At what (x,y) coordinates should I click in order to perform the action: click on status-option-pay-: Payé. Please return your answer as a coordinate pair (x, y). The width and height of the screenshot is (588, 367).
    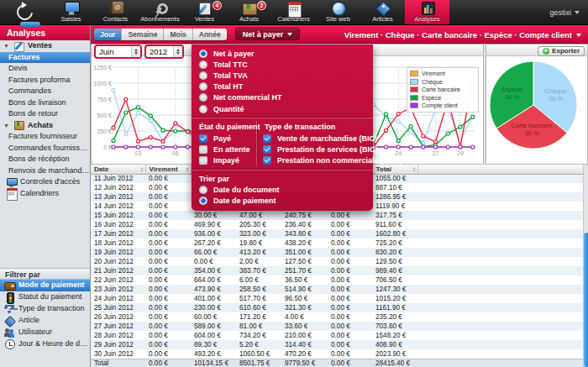
    Looking at the image, I should click on (223, 138).